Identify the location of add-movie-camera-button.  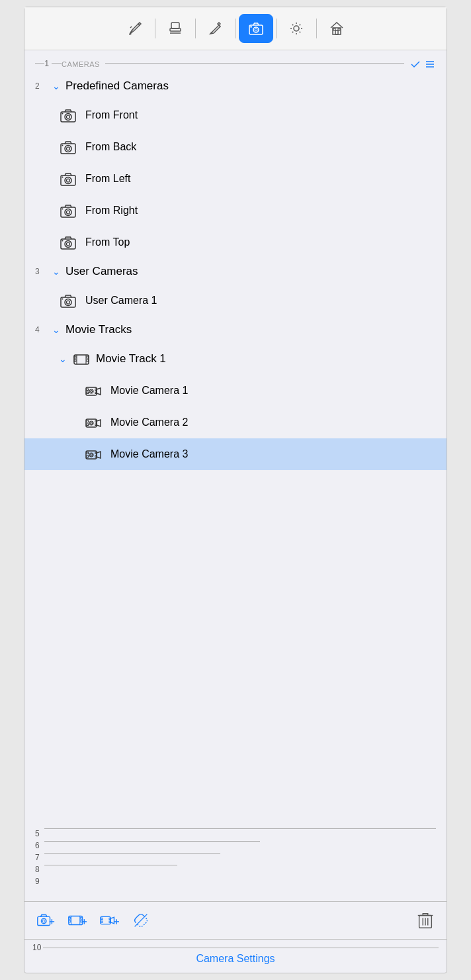
(109, 920).